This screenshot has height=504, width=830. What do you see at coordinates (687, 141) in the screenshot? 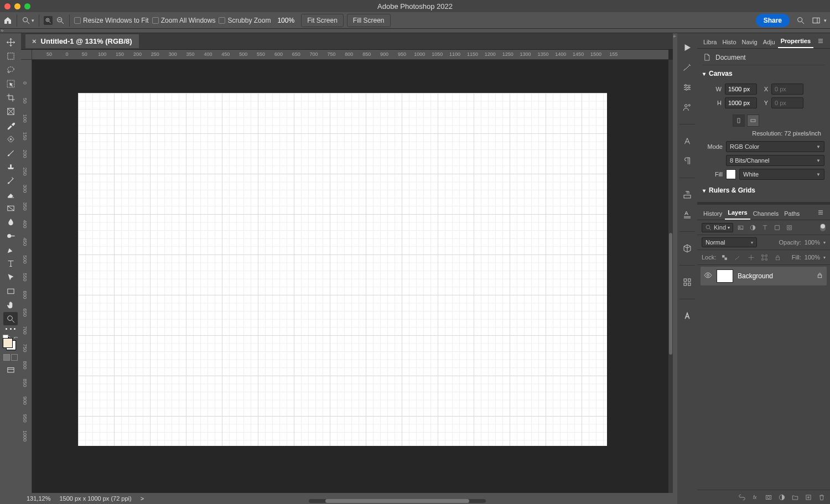
I see `character-panel-icon` at bounding box center [687, 141].